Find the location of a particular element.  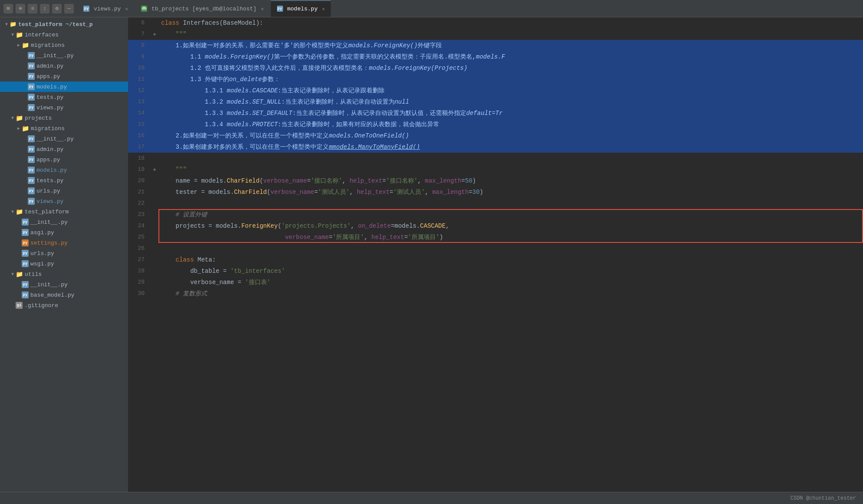

models-py-1-icon: py is located at coordinates (31, 87).